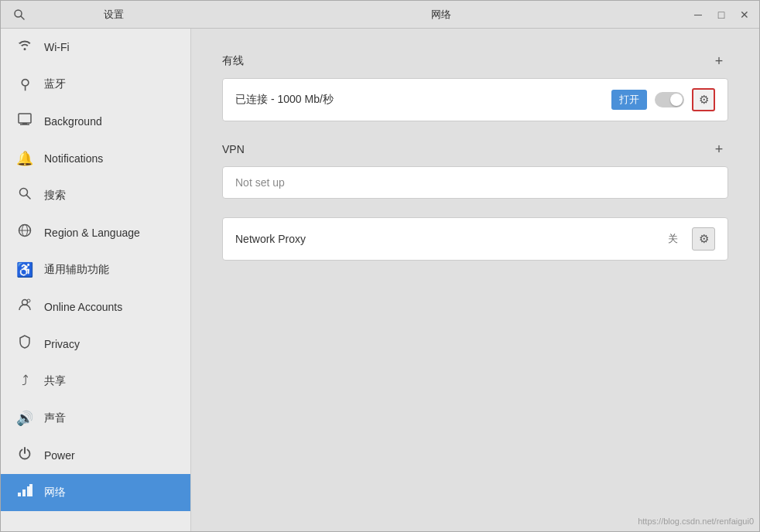 The height and width of the screenshot is (532, 760). What do you see at coordinates (55, 418) in the screenshot?
I see `sidebar-label-sound: 声音` at bounding box center [55, 418].